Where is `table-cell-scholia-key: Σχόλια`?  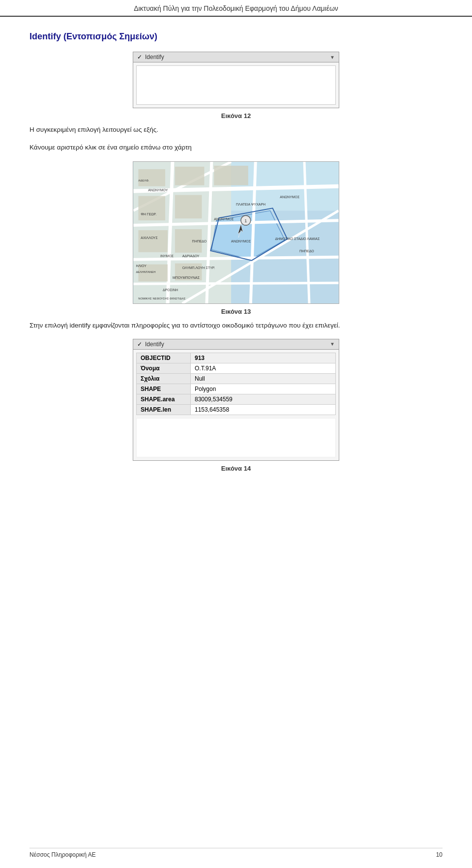 table-cell-scholia-key: Σχόλια is located at coordinates (164, 379).